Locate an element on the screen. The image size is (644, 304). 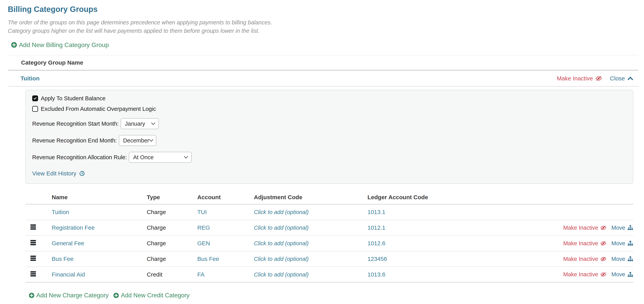
account-column-header: Account is located at coordinates (226, 197).